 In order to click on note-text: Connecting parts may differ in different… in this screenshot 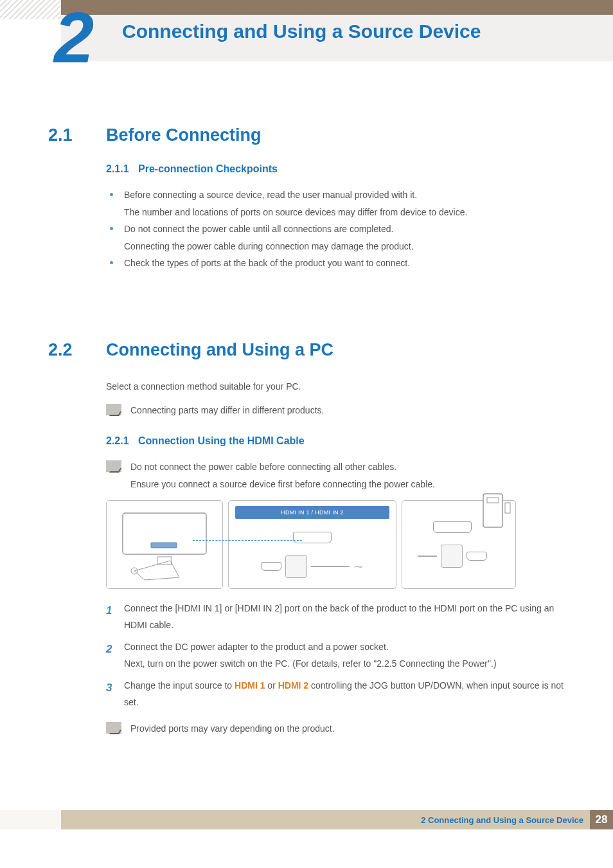, I will do `click(227, 410)`.